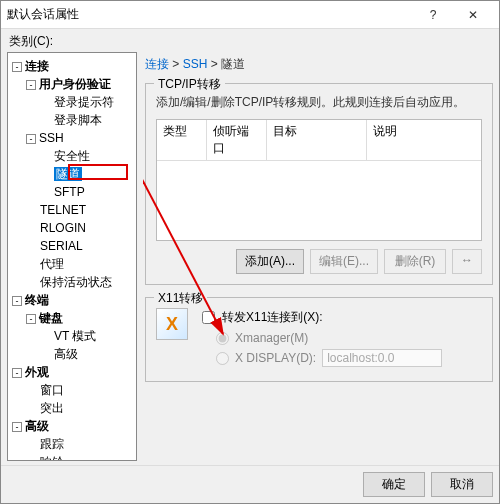 This screenshot has height=504, width=500. What do you see at coordinates (319, 102) in the screenshot?
I see `tcpip-hint: 添加/编辑/删除TCP/IP转移规则。此规则连接后自动应用。` at bounding box center [319, 102].